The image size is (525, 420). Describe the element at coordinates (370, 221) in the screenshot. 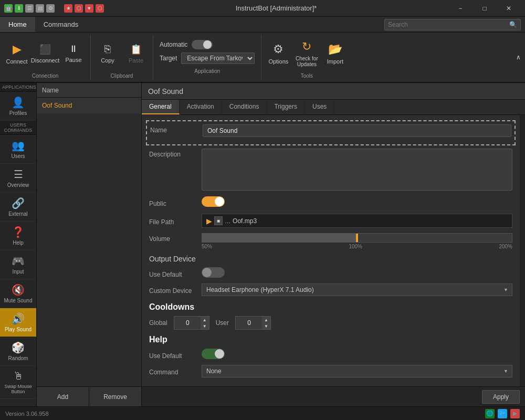

I see `filepath-text: Oof.mp3` at that location.